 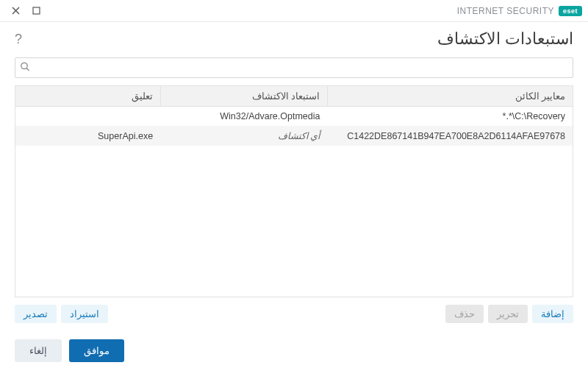 I want to click on page-header: استبعادات الاكتشاف ?, so click(x=294, y=40).